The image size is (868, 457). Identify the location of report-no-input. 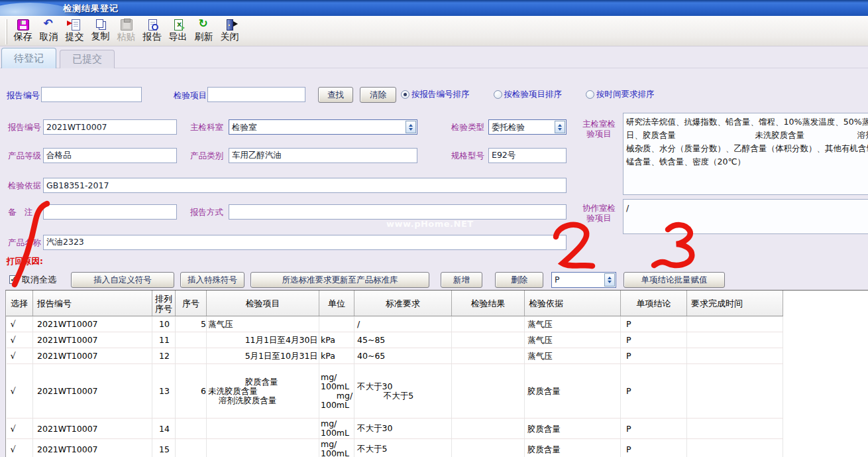
(110, 127).